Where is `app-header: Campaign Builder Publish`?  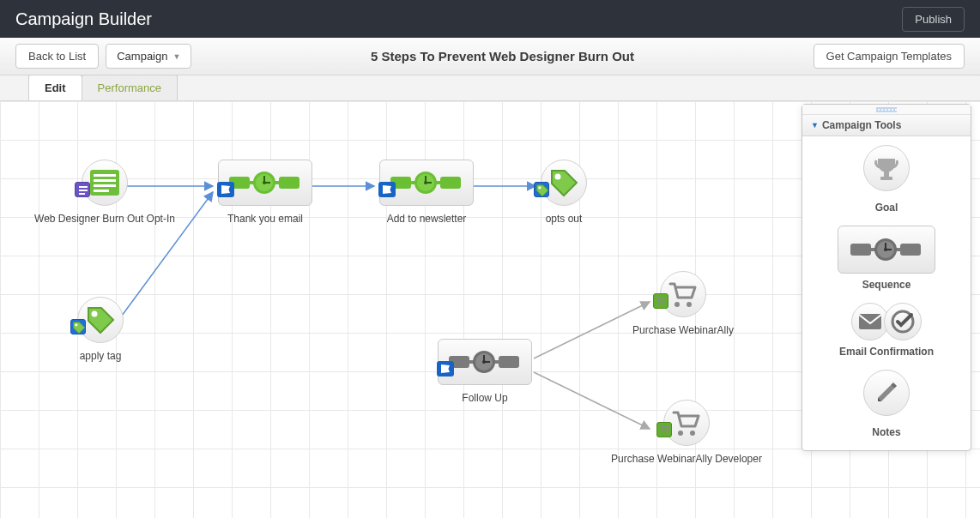 app-header: Campaign Builder Publish is located at coordinates (490, 19).